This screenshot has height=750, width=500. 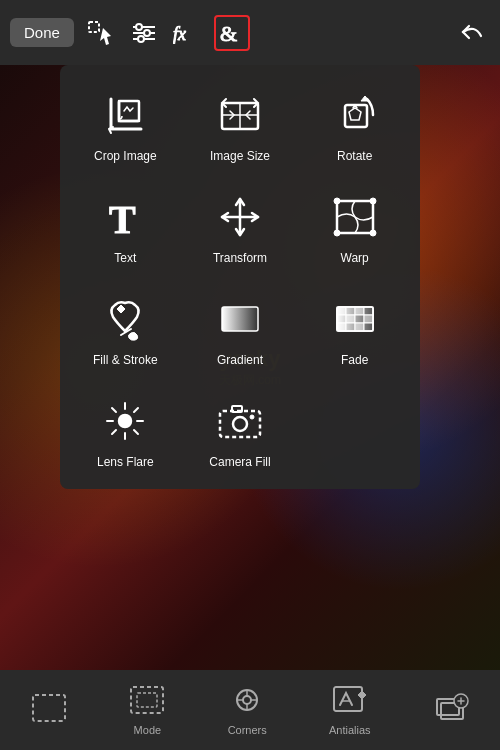 I want to click on rotate-icon, so click(x=355, y=115).